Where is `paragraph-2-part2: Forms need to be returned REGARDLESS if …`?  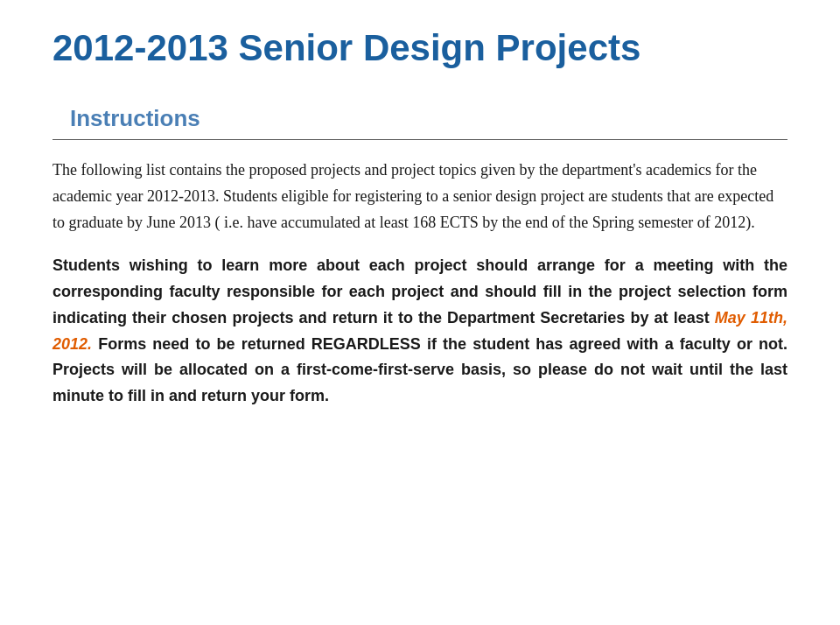 paragraph-2-part2: Forms need to be returned REGARDLESS if … is located at coordinates (420, 369).